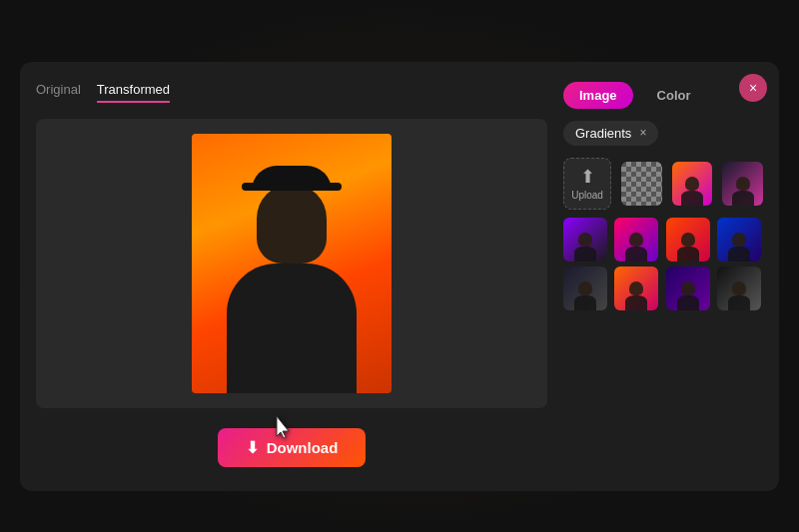  Describe the element at coordinates (292, 178) in the screenshot. I see `person-cap` at that location.